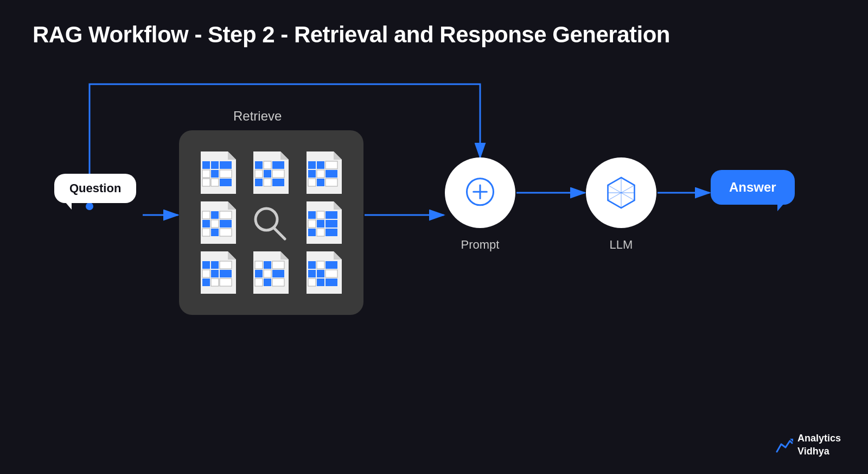 The height and width of the screenshot is (474, 868). Describe the element at coordinates (270, 223) in the screenshot. I see `search-icon-center` at that location.